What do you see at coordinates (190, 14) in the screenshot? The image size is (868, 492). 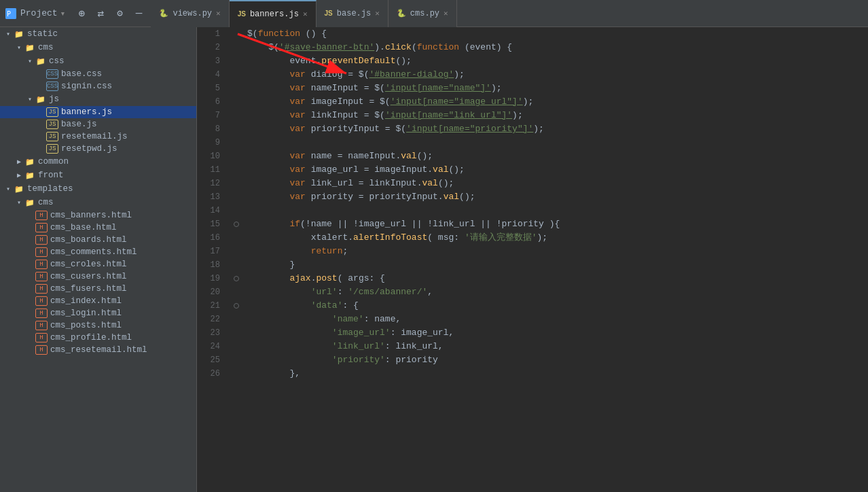 I see `tab-views-py: 🐍 views.py ✕` at bounding box center [190, 14].